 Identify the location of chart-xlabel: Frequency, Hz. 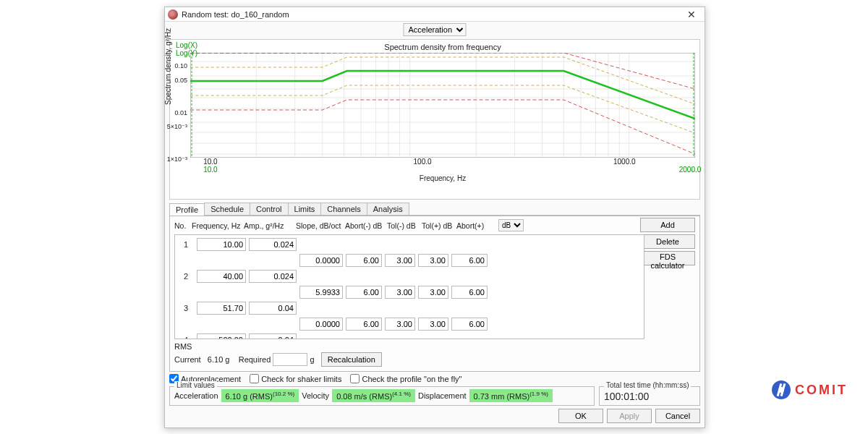
(443, 178).